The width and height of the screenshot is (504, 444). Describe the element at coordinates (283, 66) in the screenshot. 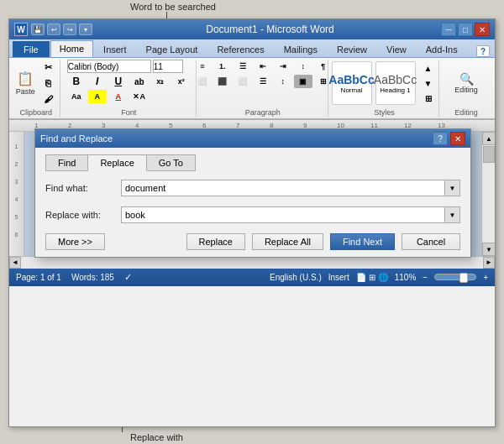

I see `increase-indent-btn: ⇥` at that location.